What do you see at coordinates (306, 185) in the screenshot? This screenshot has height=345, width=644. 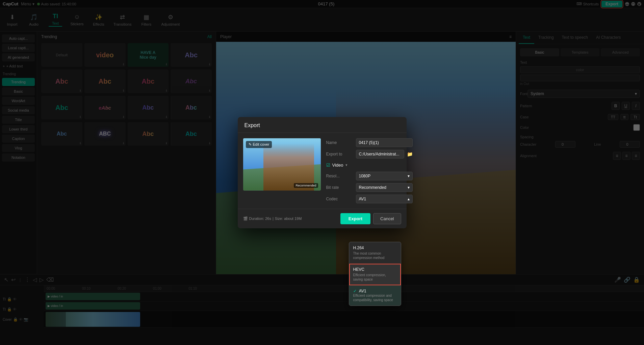 I see `recommended-badge: Recommended` at bounding box center [306, 185].